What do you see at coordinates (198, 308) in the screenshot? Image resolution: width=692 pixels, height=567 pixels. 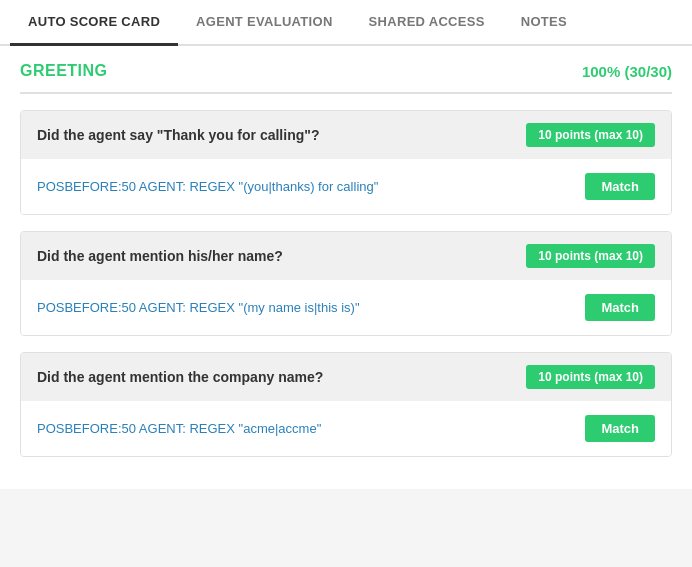 I see `regex-text-2: POSBEFORE:50 AGENT: REGEX "(my name is|t…` at bounding box center [198, 308].